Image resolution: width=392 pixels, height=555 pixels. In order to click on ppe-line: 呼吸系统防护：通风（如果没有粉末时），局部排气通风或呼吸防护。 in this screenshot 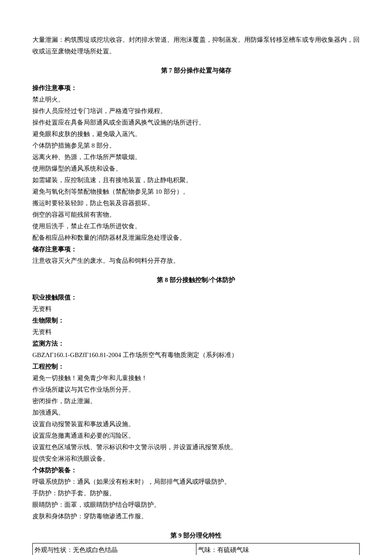, I will do `click(196, 482)`.